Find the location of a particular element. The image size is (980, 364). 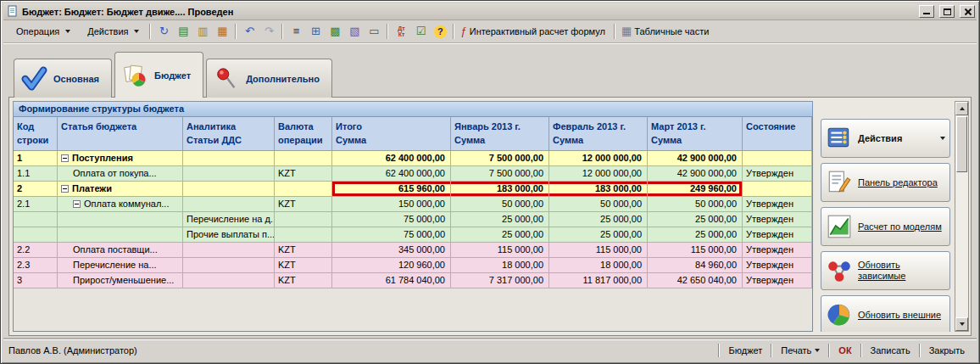

cell-article: Поступления is located at coordinates (120, 159).